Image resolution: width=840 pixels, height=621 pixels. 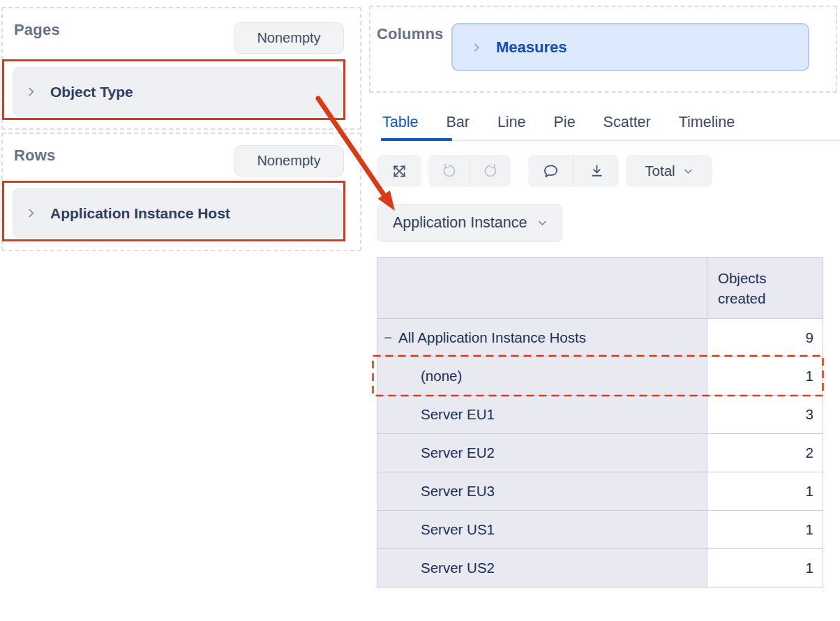 What do you see at coordinates (289, 160) in the screenshot?
I see `rows-nonempty-button: Nonempty` at bounding box center [289, 160].